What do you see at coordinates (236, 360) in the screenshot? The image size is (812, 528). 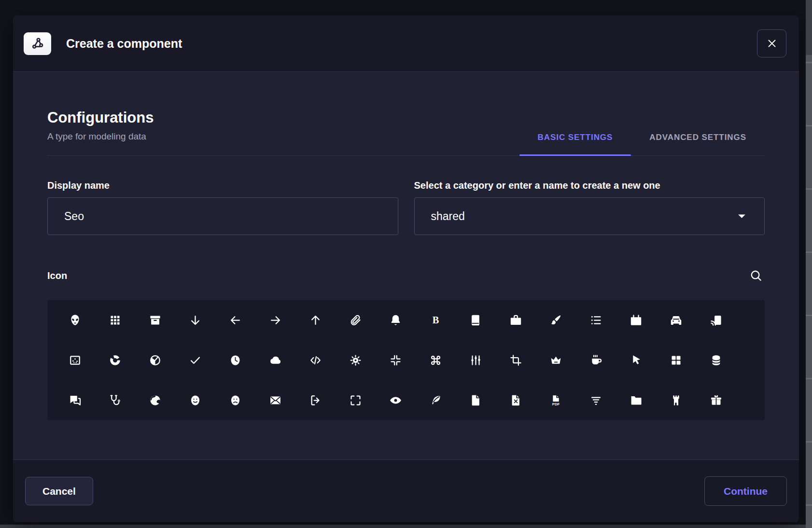 I see `icon-clock` at bounding box center [236, 360].